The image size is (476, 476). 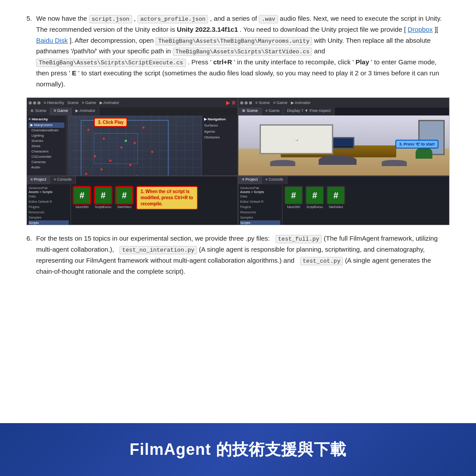 What do you see at coordinates (275, 180) in the screenshot?
I see `tab-console-right: ≡ Console` at bounding box center [275, 180].